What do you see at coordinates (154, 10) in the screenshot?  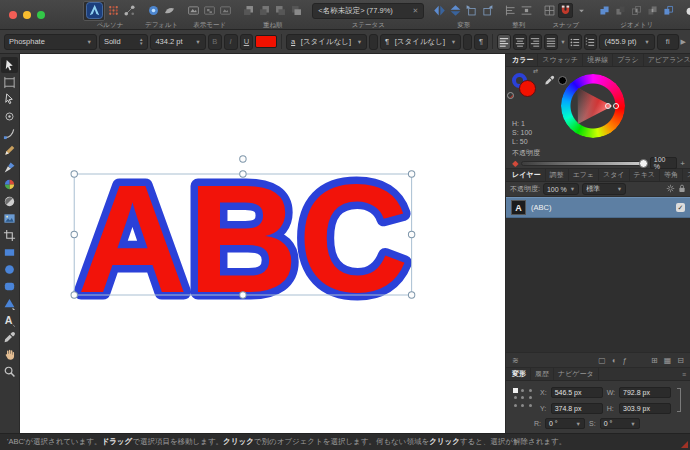 I see `preset-icon` at bounding box center [154, 10].